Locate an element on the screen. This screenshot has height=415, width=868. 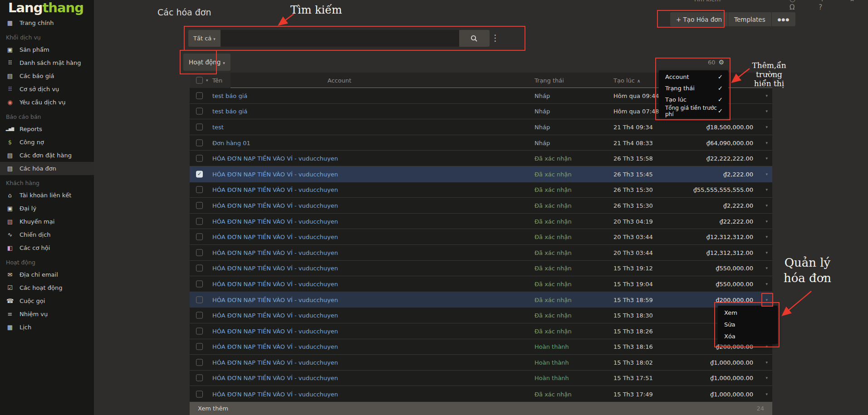
topbar-icons: ○ + ★ Ω ? is located at coordinates (829, 5).